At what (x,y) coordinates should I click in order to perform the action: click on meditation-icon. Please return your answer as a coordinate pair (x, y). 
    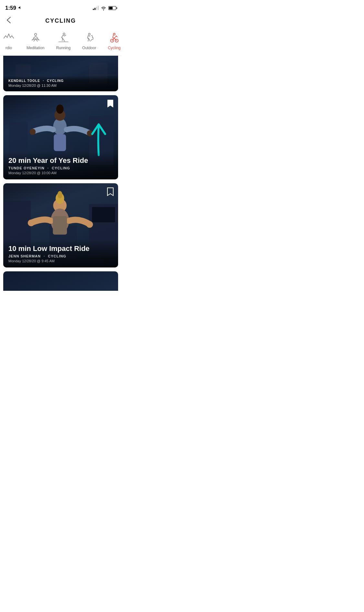
    Looking at the image, I should click on (36, 38).